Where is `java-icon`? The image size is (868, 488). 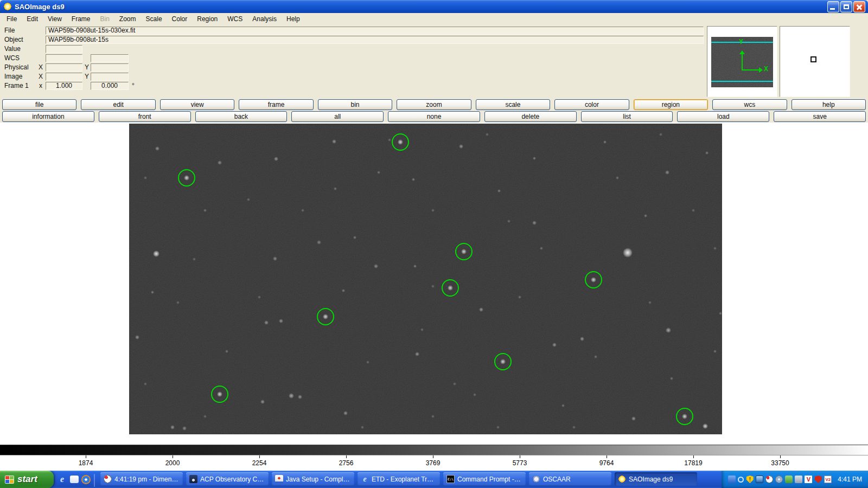 java-icon is located at coordinates (279, 479).